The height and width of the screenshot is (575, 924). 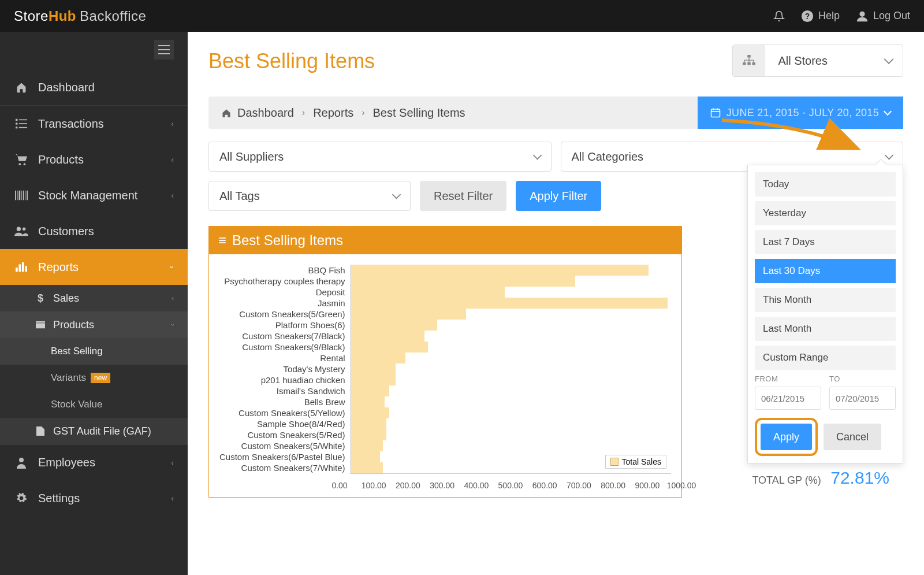 What do you see at coordinates (293, 336) in the screenshot?
I see `chart-category-label: Custom Sneakers(7/Black)` at bounding box center [293, 336].